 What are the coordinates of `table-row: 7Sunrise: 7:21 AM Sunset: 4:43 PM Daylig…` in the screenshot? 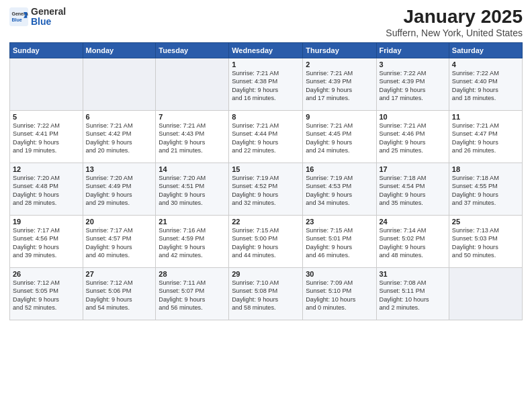 It's located at (192, 136).